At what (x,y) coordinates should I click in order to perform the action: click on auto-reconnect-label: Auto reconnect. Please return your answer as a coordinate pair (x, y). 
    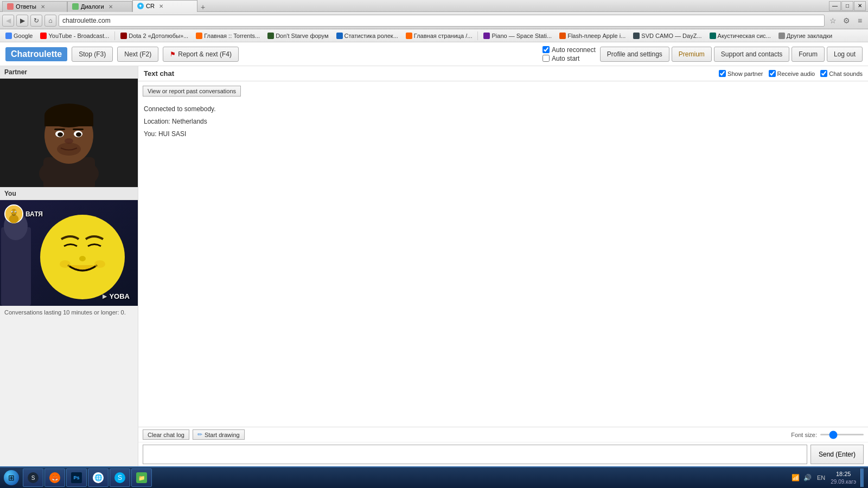
    Looking at the image, I should click on (569, 50).